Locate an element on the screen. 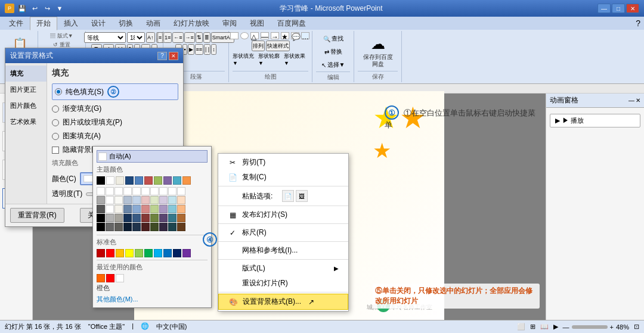  tab-animations: 动画 is located at coordinates (153, 23).